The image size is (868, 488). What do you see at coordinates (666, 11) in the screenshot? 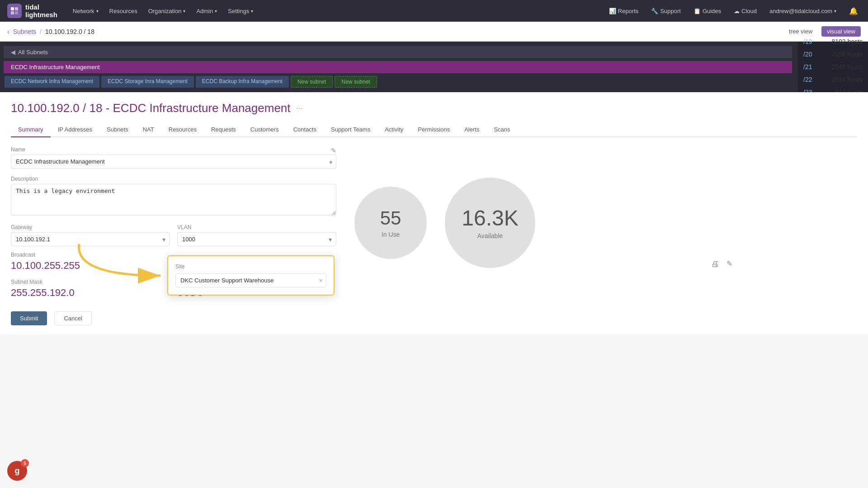
I see `nav-support: 🔧 Support` at bounding box center [666, 11].